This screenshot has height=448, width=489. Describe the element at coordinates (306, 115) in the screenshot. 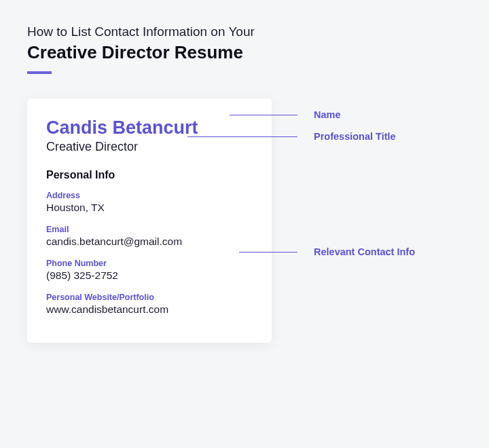

I see `annotation-name: Name` at that location.